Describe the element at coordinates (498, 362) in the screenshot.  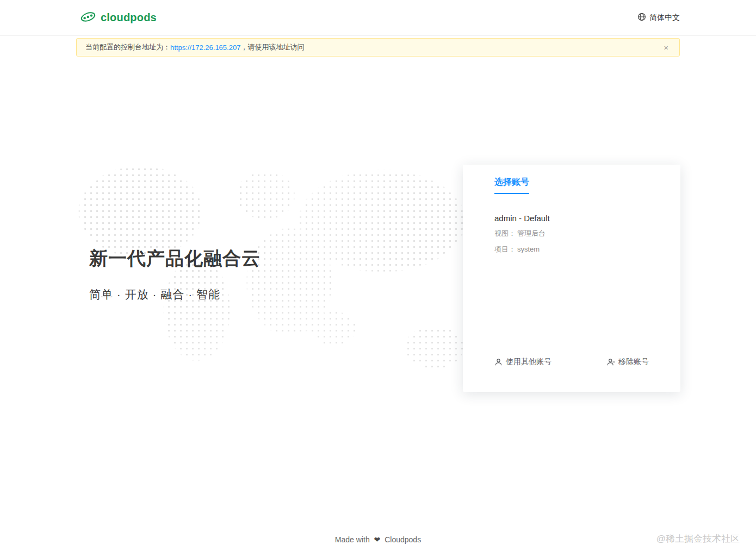
I see `user-icon` at that location.